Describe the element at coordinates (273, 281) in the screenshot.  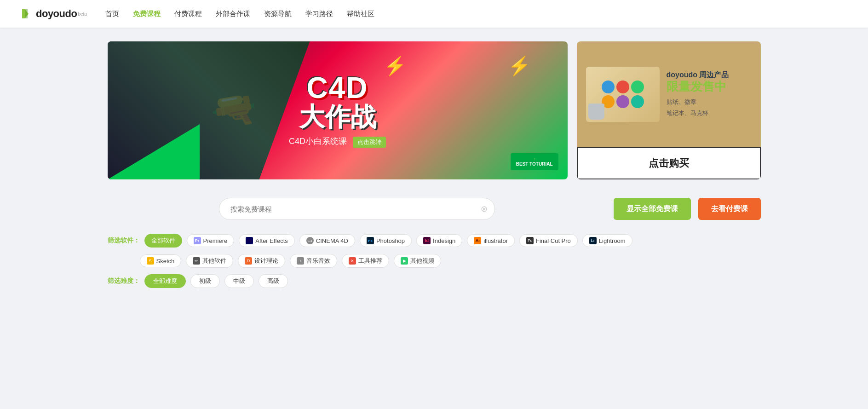
I see `difficulty-advanced: 高级` at that location.